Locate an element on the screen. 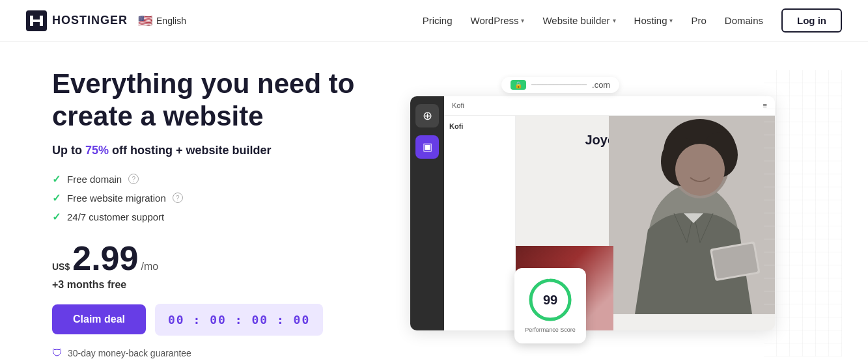 This screenshot has width=868, height=361. site-name-topbar: Kofi is located at coordinates (458, 105).